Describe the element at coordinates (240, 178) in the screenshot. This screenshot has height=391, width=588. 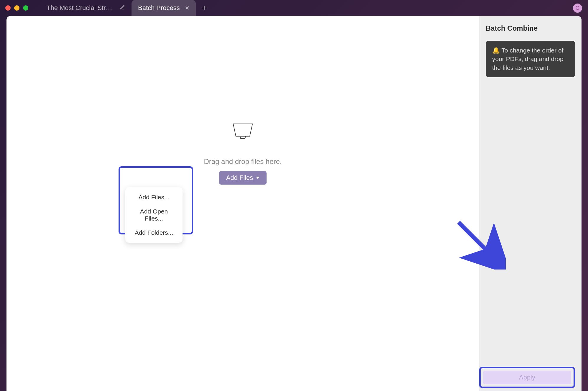
I see `add-files-label: Add Files` at that location.